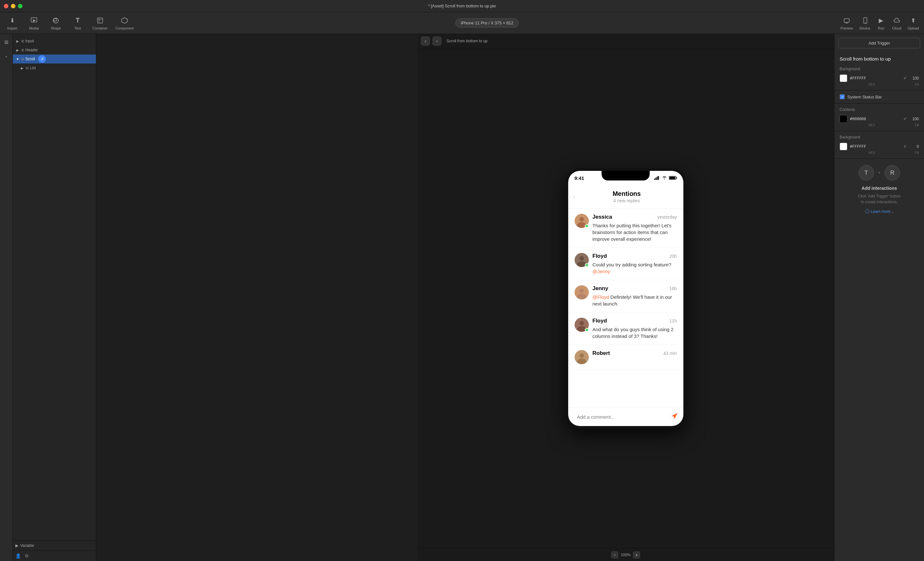 The height and width of the screenshot is (561, 924). What do you see at coordinates (626, 298) in the screenshot?
I see `phone-frame: 9:41` at bounding box center [626, 298].